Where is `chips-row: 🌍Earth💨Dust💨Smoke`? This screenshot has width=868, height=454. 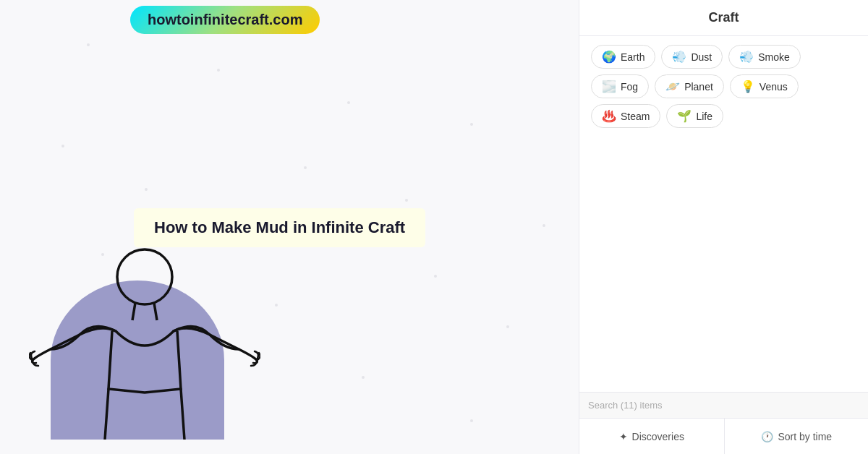 chips-row: 🌍Earth💨Dust💨Smoke is located at coordinates (723, 56).